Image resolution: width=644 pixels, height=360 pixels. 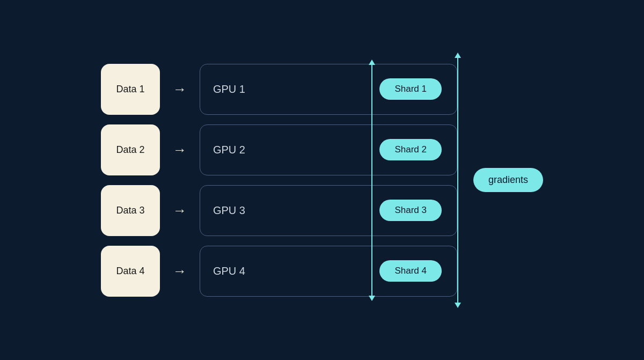 I want to click on gpu-label-3: GPU 3, so click(x=229, y=210).